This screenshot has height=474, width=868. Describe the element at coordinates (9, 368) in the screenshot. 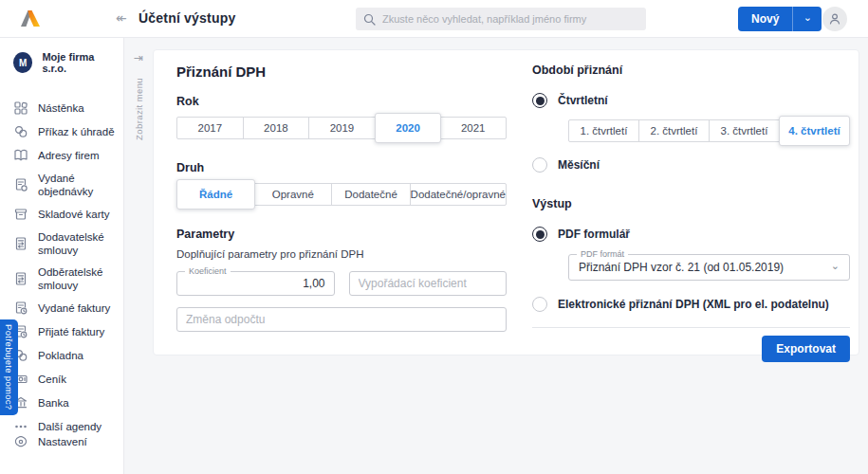

I see `help-tab: Potřebujete pomoc?` at that location.